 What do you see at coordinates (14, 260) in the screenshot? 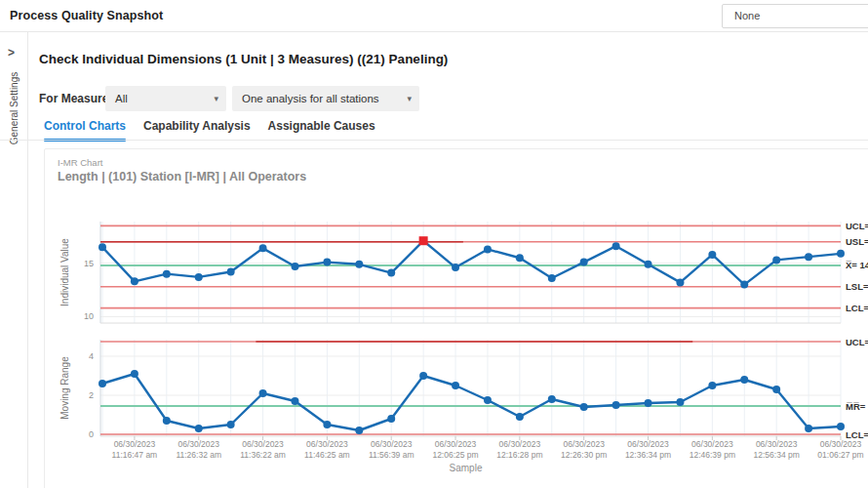
I see `general-settings-rail: > General Settings` at bounding box center [14, 260].